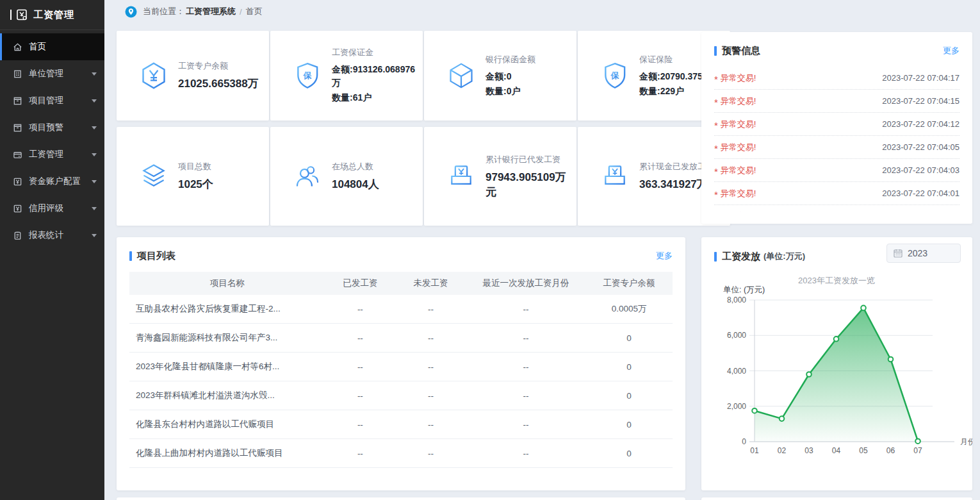 This screenshot has width=980, height=500. I want to click on sidebar-item-3: 项目预警, so click(53, 128).